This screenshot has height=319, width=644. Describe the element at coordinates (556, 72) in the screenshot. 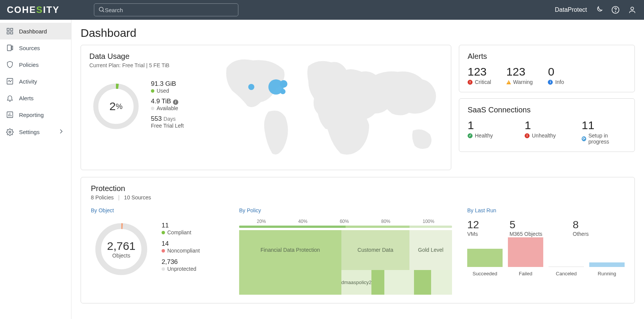

I see `info-count: 0` at that location.